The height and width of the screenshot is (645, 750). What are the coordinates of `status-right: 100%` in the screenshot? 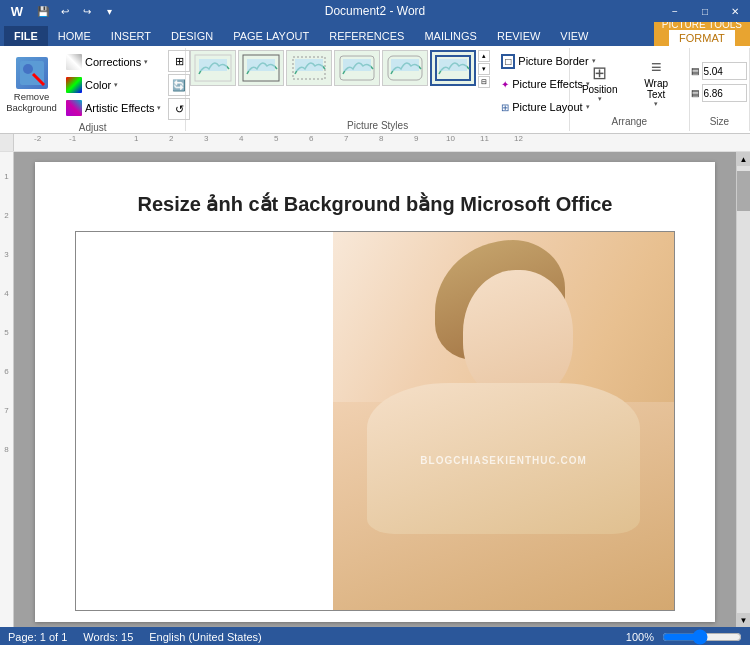 It's located at (684, 637).